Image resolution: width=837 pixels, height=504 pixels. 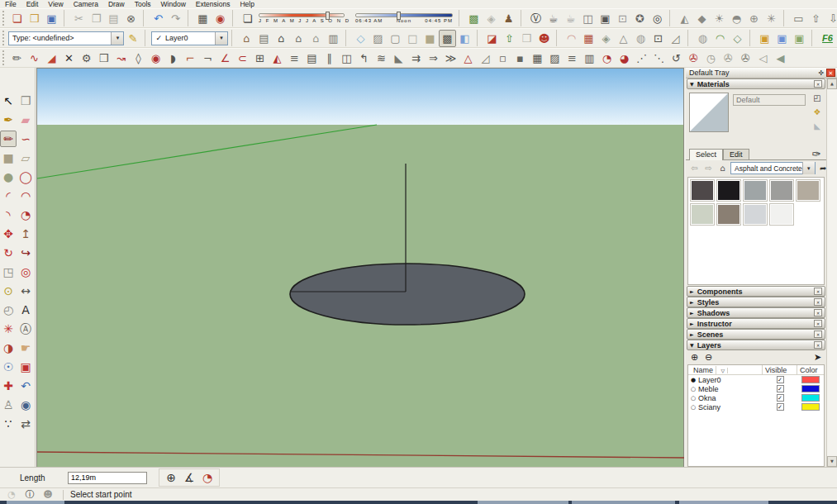 What do you see at coordinates (641, 38) in the screenshot?
I see `drape-icon: ◍` at bounding box center [641, 38].